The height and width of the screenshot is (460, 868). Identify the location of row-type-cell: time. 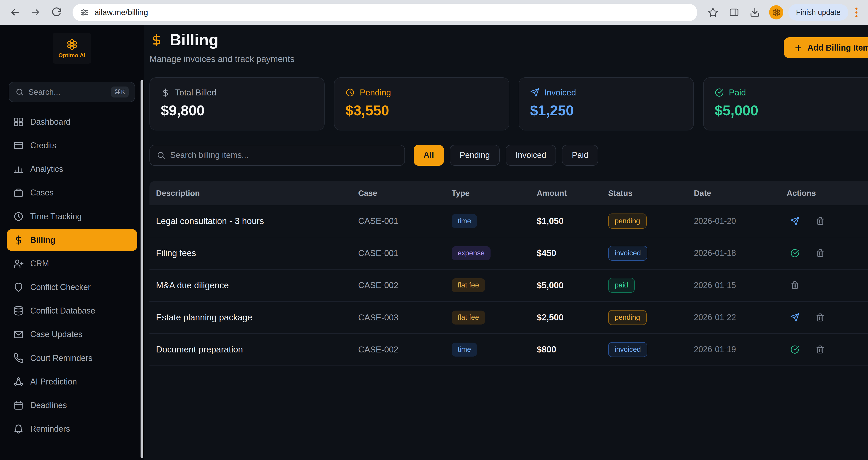
(494, 221).